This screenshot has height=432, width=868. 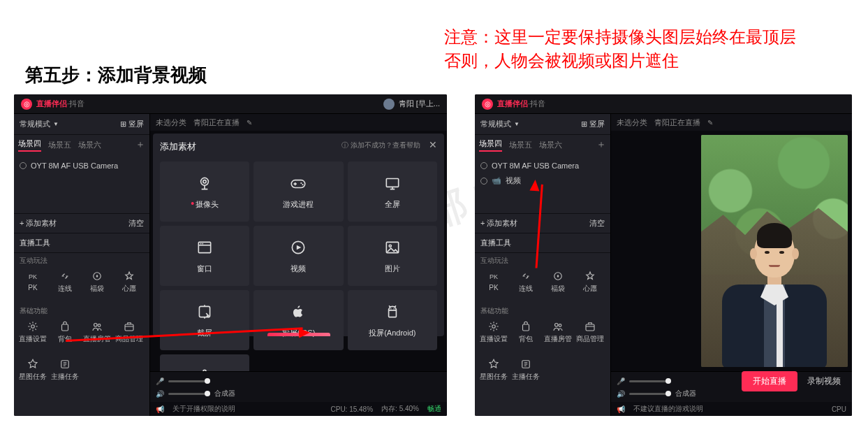 What do you see at coordinates (381, 145) in the screenshot?
I see `dialog-help-link: ⓘ 添加不成功？查看帮助` at bounding box center [381, 145].